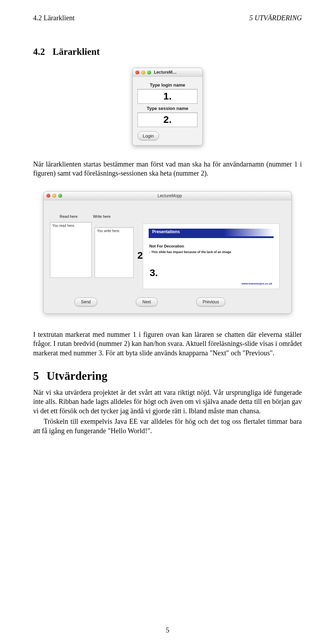 The image size is (335, 644). Describe the element at coordinates (214, 256) in the screenshot. I see `slide-area: Presentations Not For Decoration - This …` at that location.